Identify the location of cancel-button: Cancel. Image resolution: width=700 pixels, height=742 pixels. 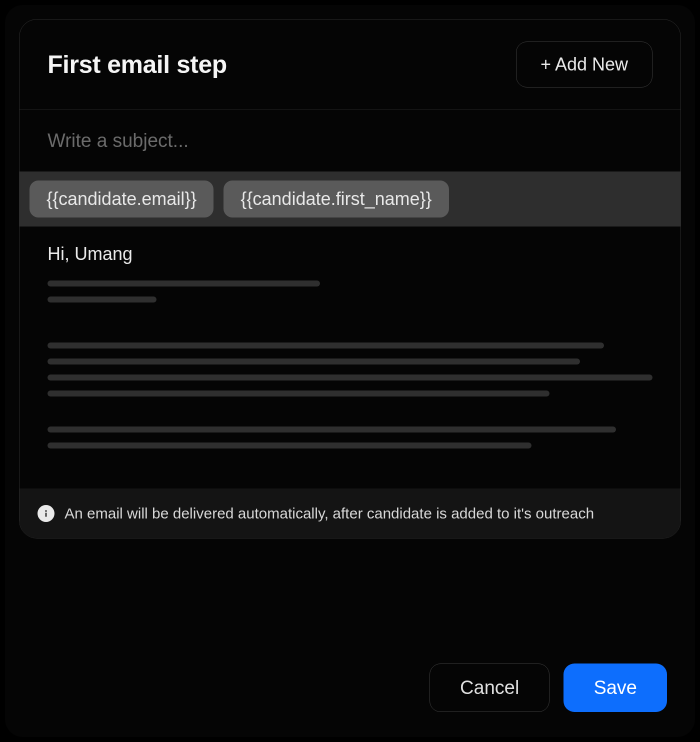
(490, 688).